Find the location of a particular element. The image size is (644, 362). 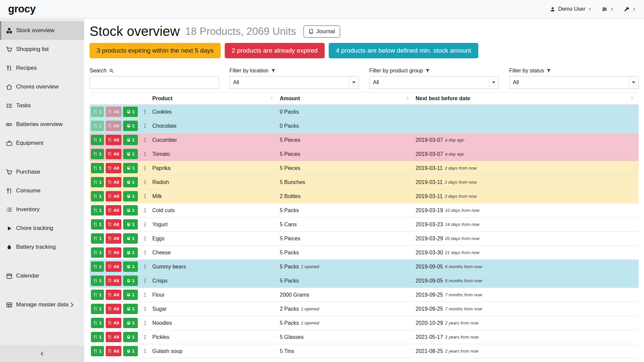

status-select: All is located at coordinates (574, 82).